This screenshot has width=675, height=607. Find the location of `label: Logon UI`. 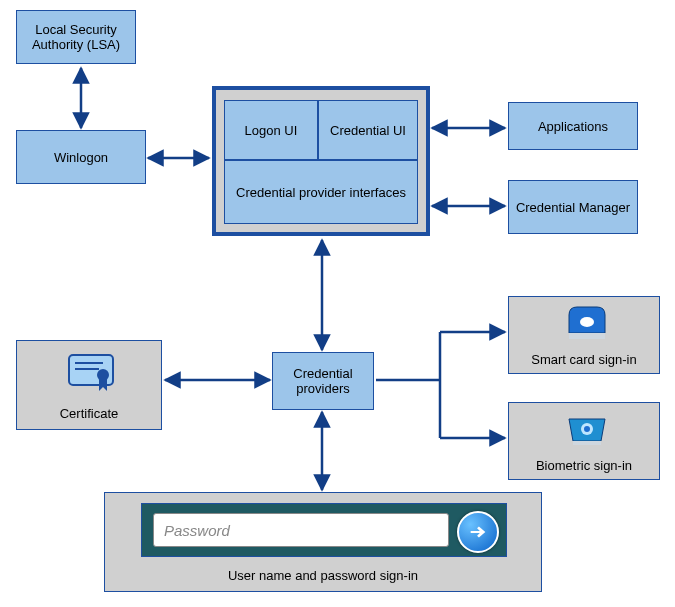

label: Logon UI is located at coordinates (272, 130).